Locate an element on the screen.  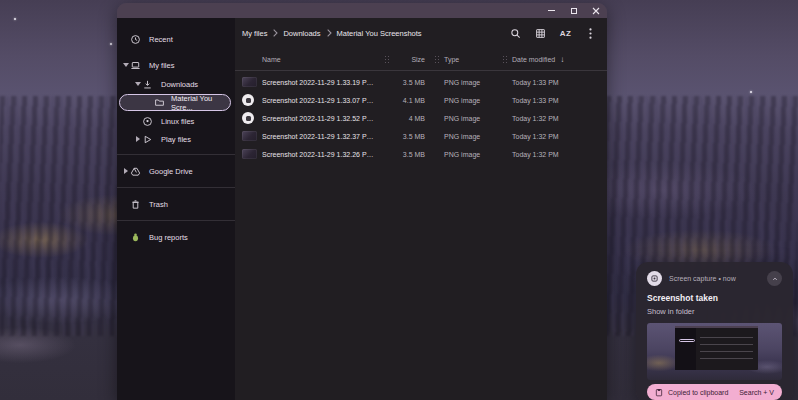
grid-view-icon is located at coordinates (540, 34).